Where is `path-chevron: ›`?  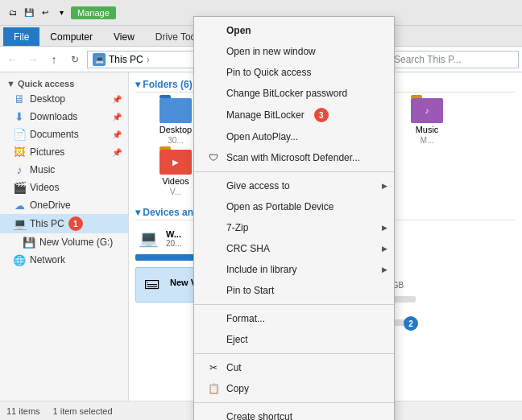
path-chevron: › is located at coordinates (148, 60).